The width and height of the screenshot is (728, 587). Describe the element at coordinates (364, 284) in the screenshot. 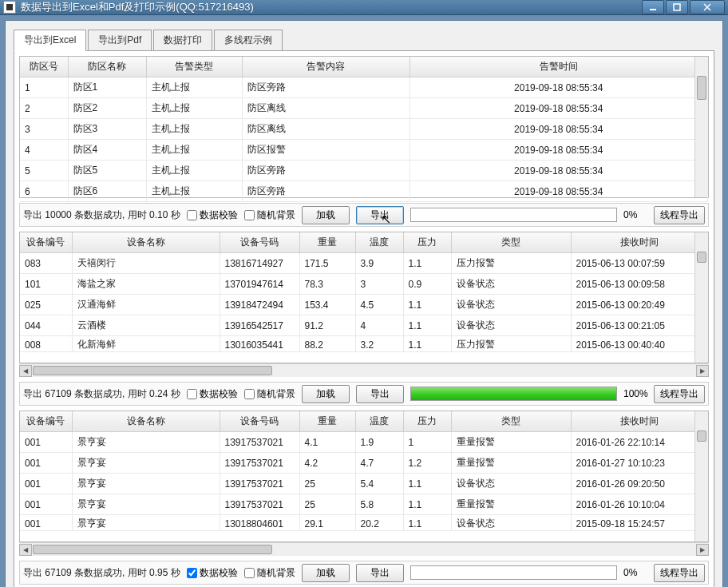

I see `table-row: 101海盐之家1370194761478.330.9设备状态2015-06-13…` at that location.